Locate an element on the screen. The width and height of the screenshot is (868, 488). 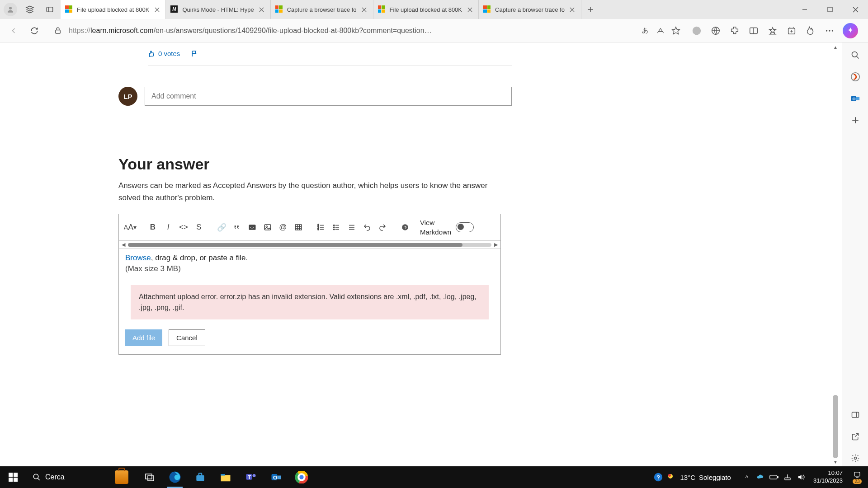
network-icon is located at coordinates (788, 477).